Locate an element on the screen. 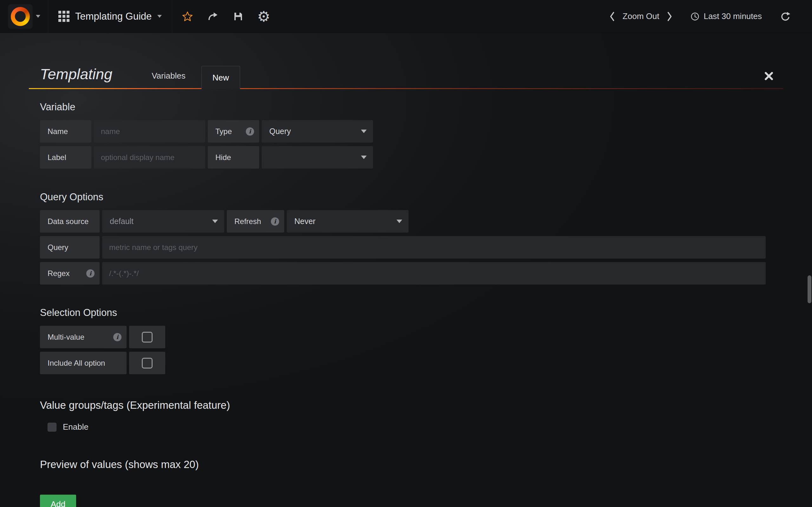  selection-options-heading: Selection Options is located at coordinates (426, 313).